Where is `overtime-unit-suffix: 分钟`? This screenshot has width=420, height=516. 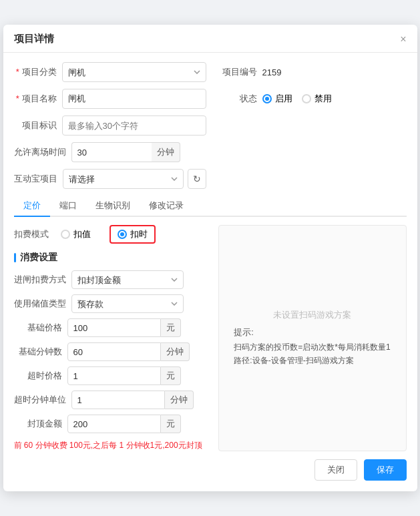
overtime-unit-suffix: 分钟 is located at coordinates (179, 400).